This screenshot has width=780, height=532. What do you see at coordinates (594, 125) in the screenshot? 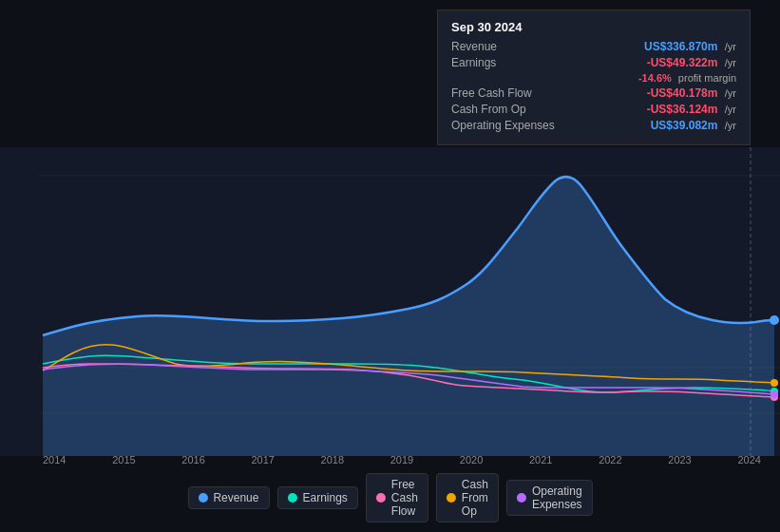
I see `tooltip-opex-row: Operating Expenses US$39.082m /yr` at bounding box center [594, 125].